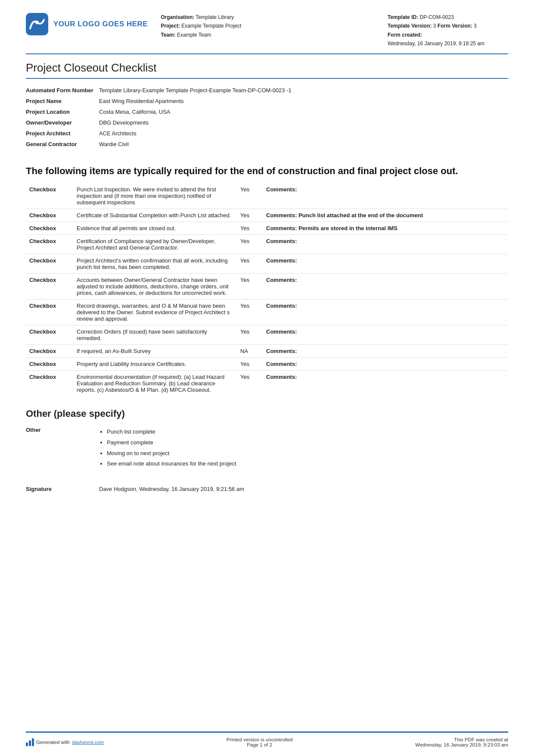  Describe the element at coordinates (267, 384) in the screenshot. I see `checklist-row: Checkbox Environmental documentation (if…` at that location.